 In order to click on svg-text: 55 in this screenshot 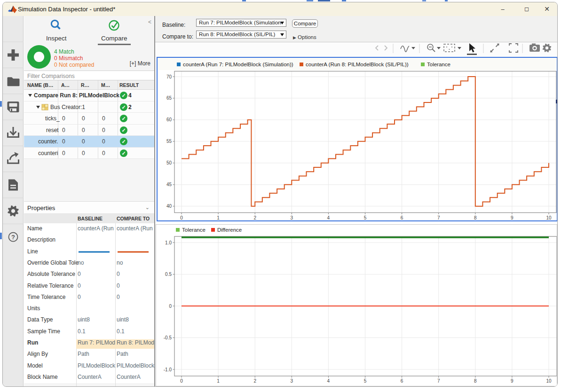, I will do `click(169, 141)`.